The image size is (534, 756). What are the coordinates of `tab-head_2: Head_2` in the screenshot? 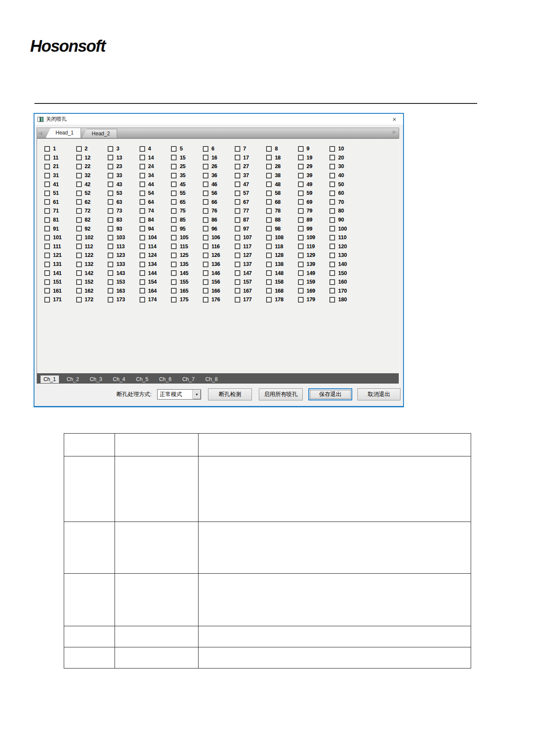 It's located at (99, 134).